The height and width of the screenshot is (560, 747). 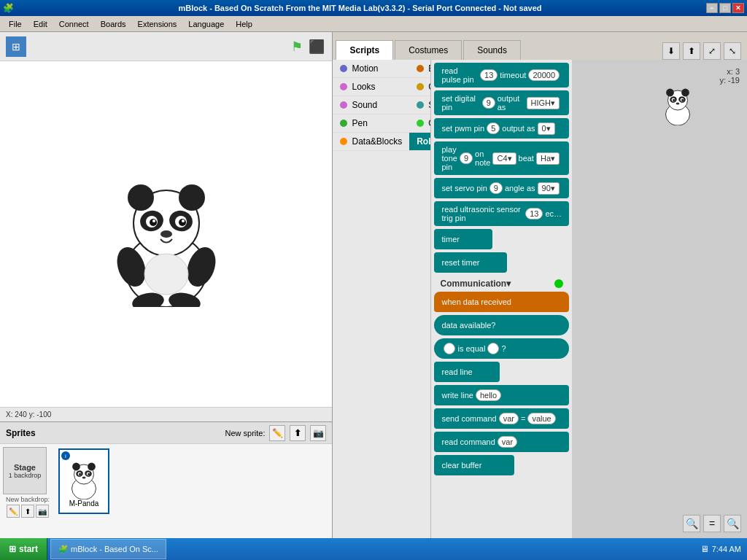 What do you see at coordinates (502, 214) in the screenshot?
I see `block-read-ultrasonic: read ultrasonic sensor trig pin 13 ec…` at bounding box center [502, 214].